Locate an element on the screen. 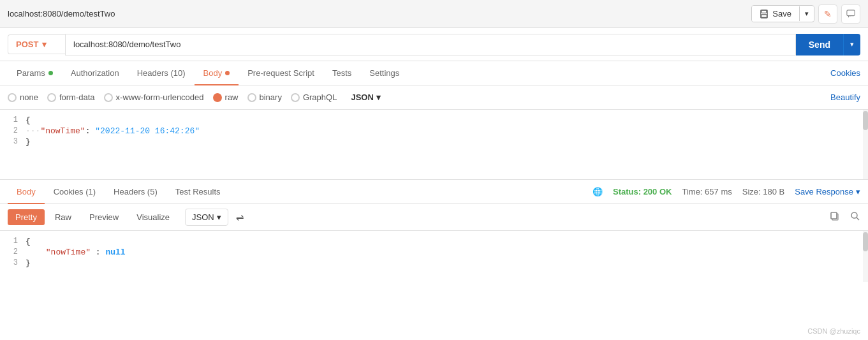 This screenshot has height=340, width=868. send-dropdown-arrow: ▾ is located at coordinates (852, 45).